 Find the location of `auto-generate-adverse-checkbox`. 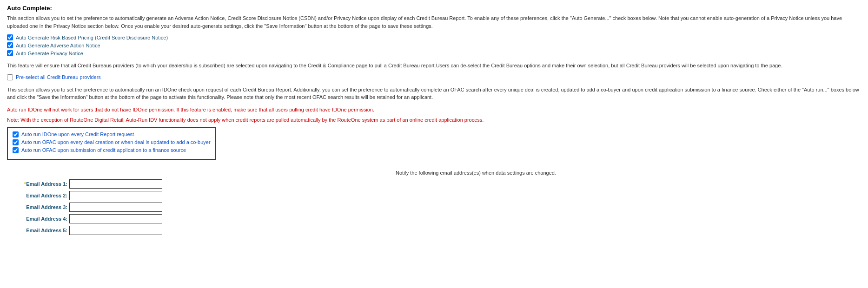

auto-generate-adverse-checkbox is located at coordinates (10, 46).